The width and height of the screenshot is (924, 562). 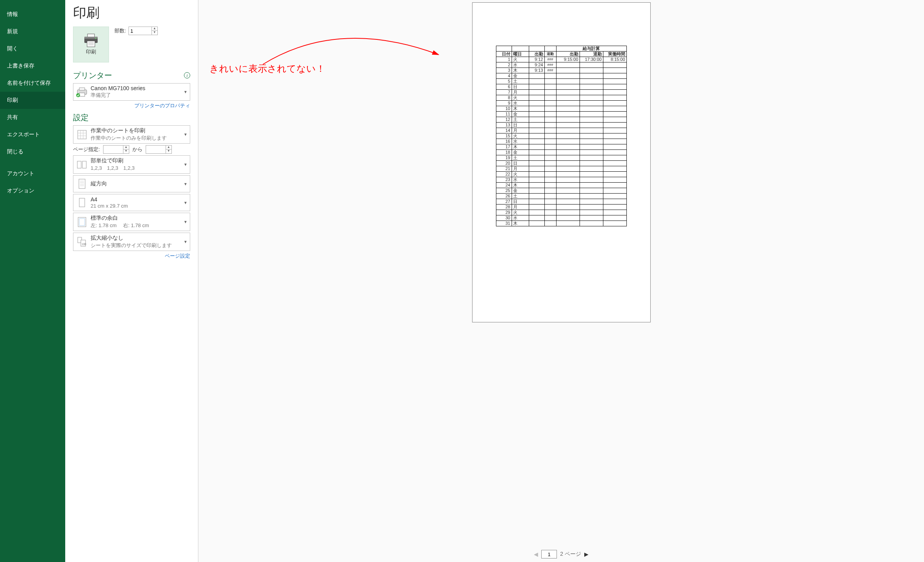 I want to click on sidebar-item-share: 共有, so click(x=33, y=117).